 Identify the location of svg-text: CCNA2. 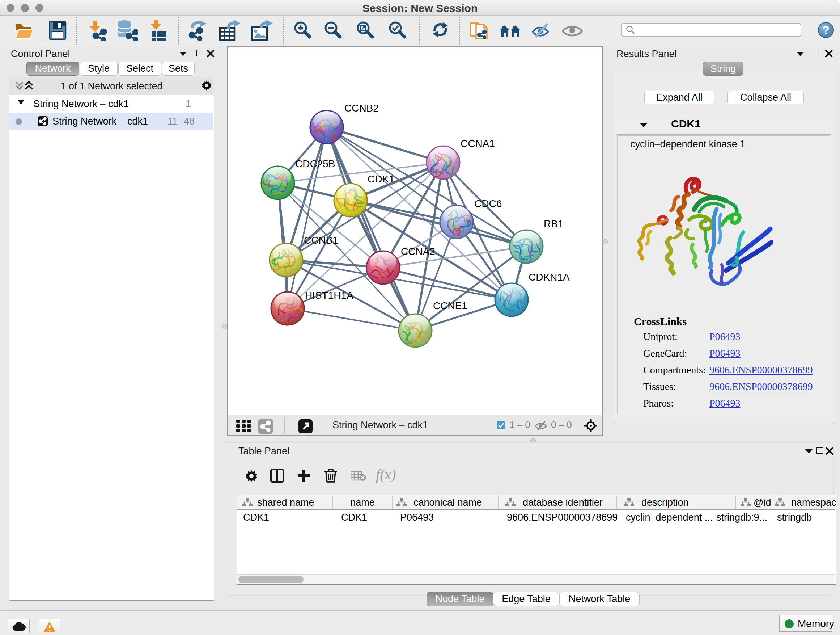
(418, 252).